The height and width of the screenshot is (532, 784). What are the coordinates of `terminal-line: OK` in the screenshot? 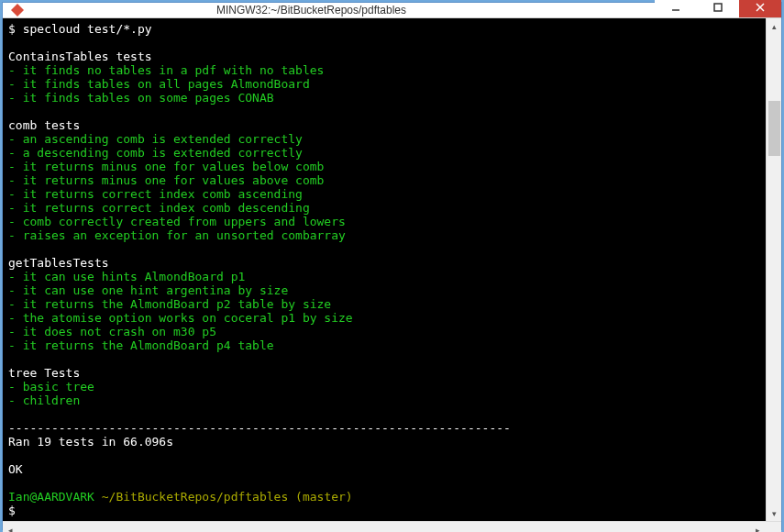 It's located at (384, 470).